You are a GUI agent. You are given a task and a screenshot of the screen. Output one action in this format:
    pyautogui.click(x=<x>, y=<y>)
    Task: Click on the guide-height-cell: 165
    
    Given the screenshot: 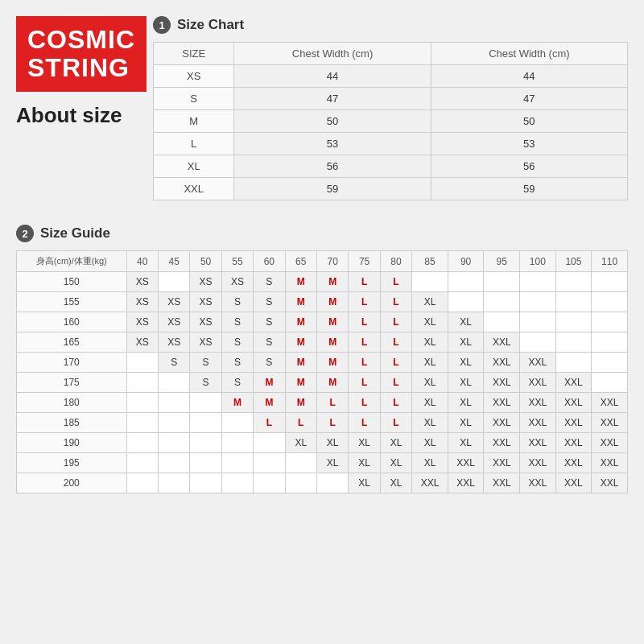 What is the action you would take?
    pyautogui.click(x=72, y=343)
    